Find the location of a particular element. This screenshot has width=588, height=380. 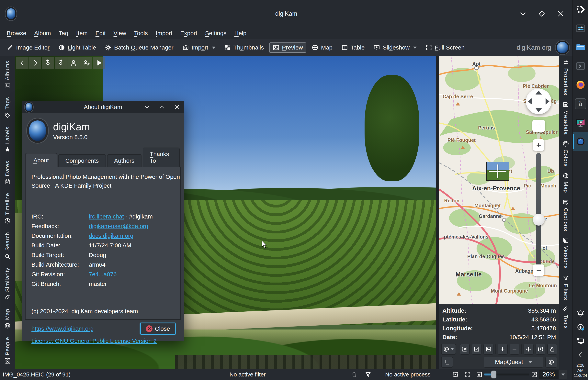

zoom-expand-icon is located at coordinates (534, 375).